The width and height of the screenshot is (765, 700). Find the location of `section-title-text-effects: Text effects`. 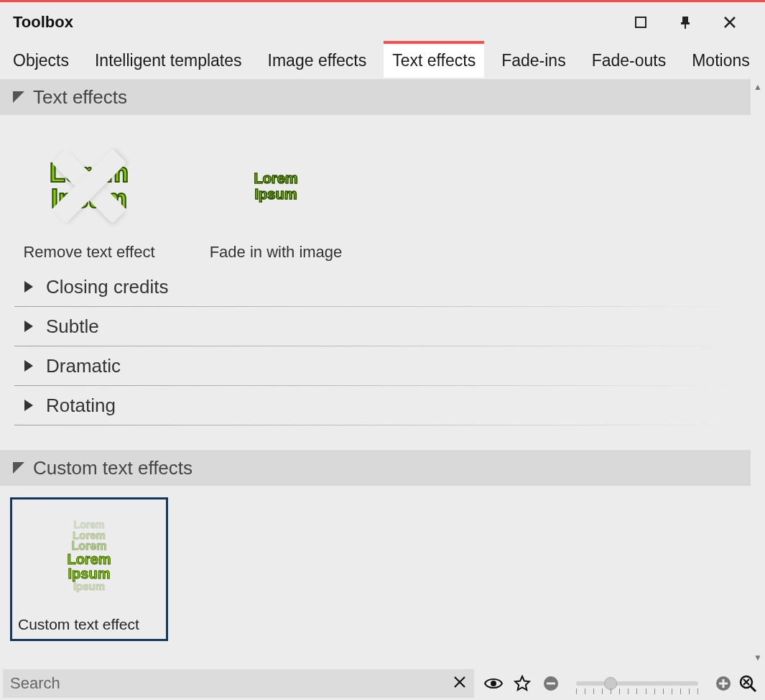

section-title-text-effects: Text effects is located at coordinates (80, 98).